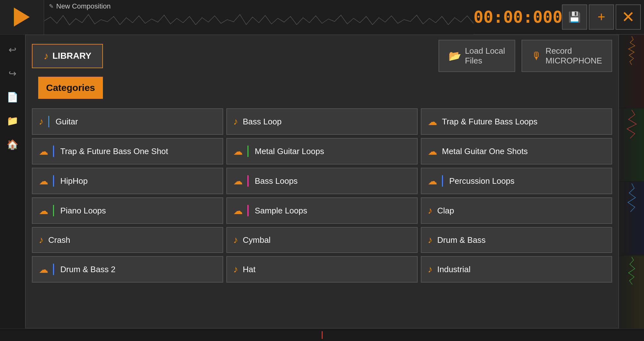 This screenshot has width=644, height=341. What do you see at coordinates (54, 211) in the screenshot?
I see `piano-loops-divider` at bounding box center [54, 211].